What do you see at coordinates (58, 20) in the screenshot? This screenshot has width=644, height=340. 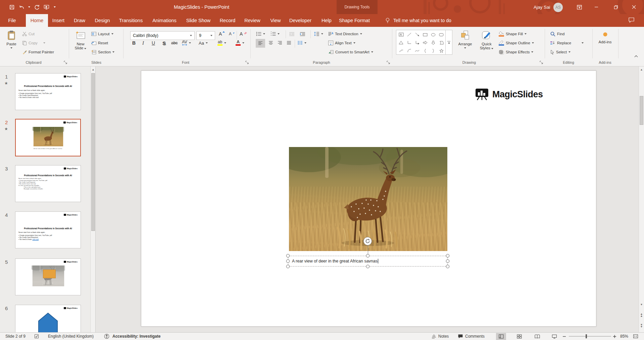 I see `tab-insert: Insert` at bounding box center [58, 20].